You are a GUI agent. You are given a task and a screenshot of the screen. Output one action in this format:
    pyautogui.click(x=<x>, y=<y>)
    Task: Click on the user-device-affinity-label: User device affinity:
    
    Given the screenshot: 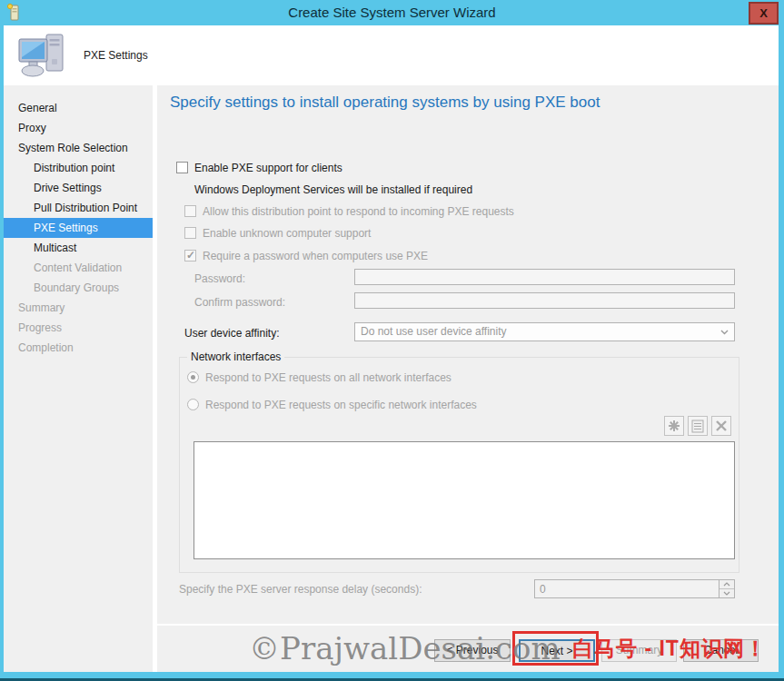 What is the action you would take?
    pyautogui.click(x=233, y=333)
    